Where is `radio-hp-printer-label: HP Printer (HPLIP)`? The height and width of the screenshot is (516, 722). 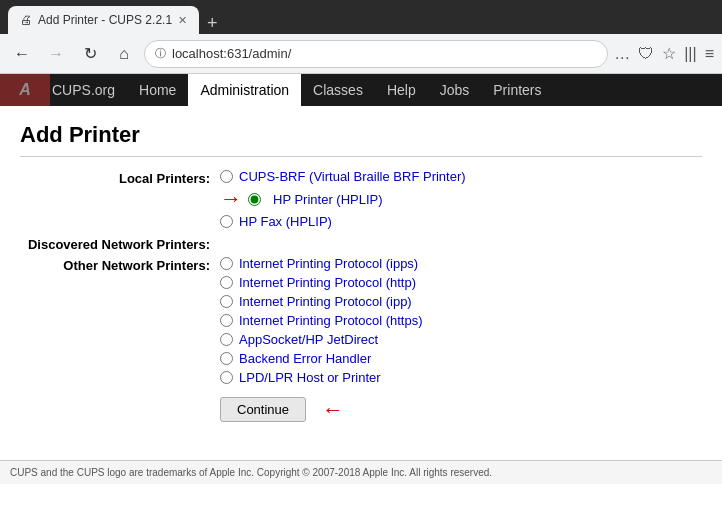
radio-hp-printer-label: HP Printer (HPLIP) is located at coordinates (328, 200).